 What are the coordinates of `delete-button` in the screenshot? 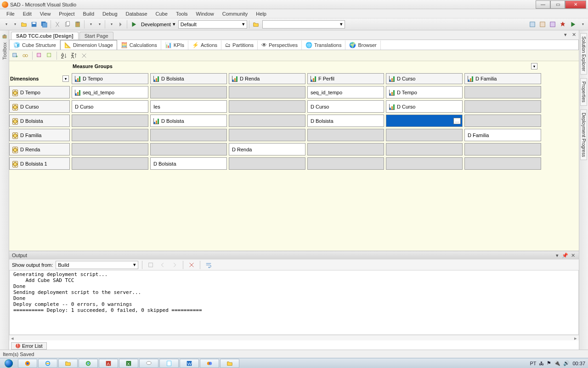 It's located at (84, 56).